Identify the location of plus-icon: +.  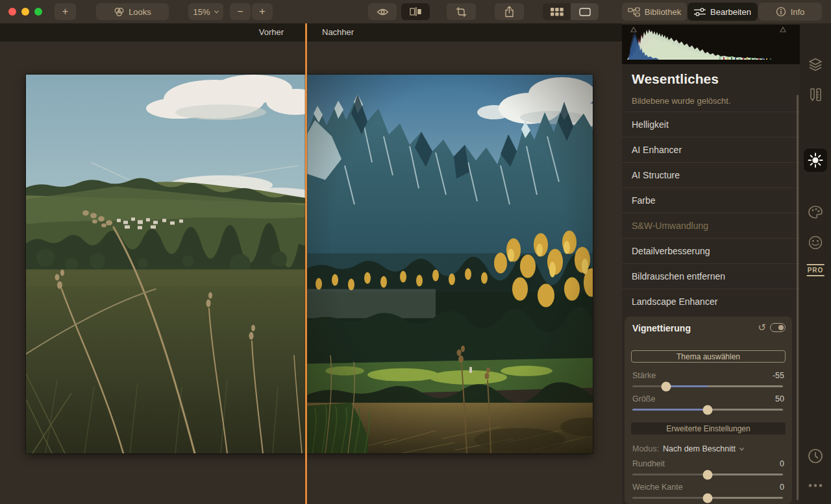
(262, 12).